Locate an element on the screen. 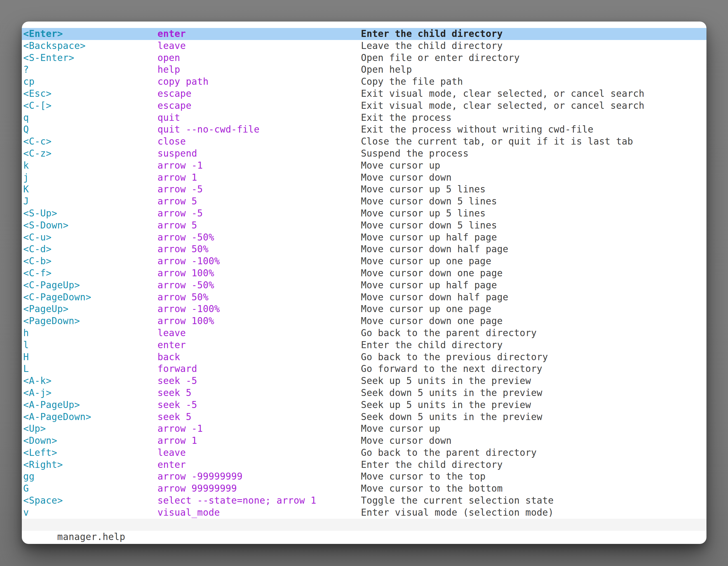  description-cell: Open file or enter directory is located at coordinates (532, 58).